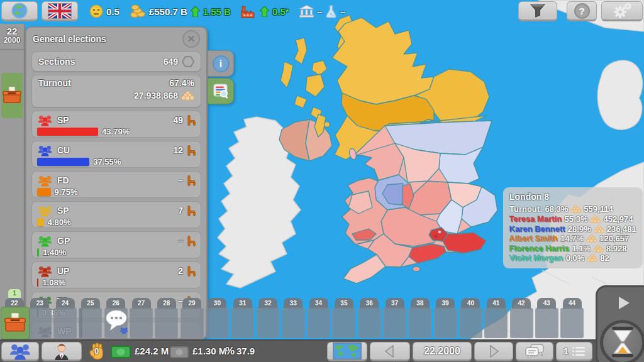 The image size is (644, 362). Describe the element at coordinates (12, 31) in the screenshot. I see `current-week: 22` at that location.